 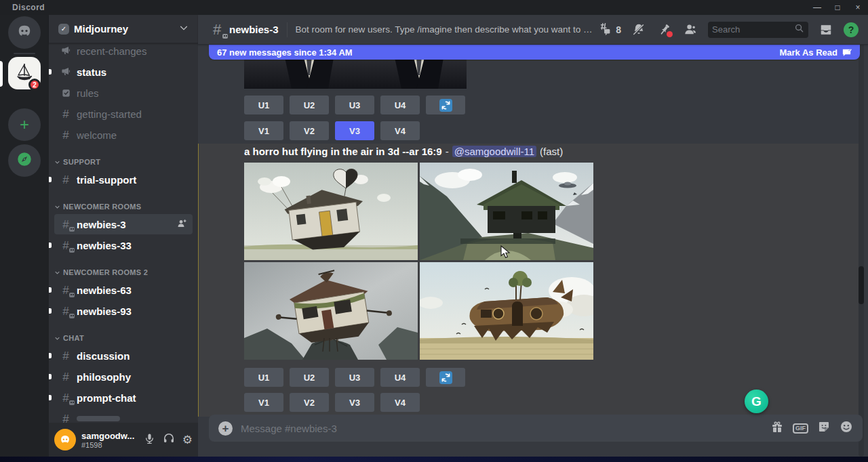 What do you see at coordinates (123, 398) in the screenshot?
I see `channel-prompt-chat: # prompt-chat` at bounding box center [123, 398].